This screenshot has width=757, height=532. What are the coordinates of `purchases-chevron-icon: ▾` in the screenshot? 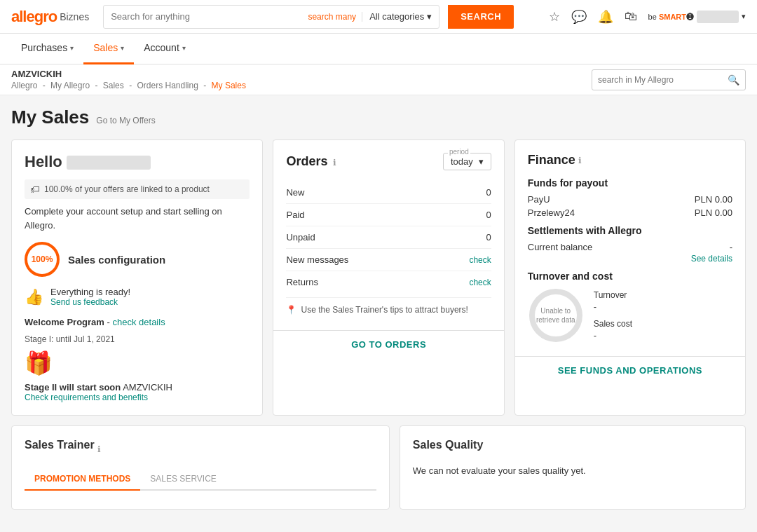 It's located at (71, 48).